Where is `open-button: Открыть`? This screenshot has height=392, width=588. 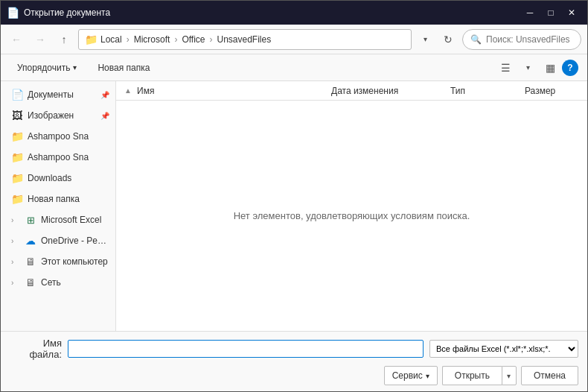
open-button: Открыть is located at coordinates (472, 376).